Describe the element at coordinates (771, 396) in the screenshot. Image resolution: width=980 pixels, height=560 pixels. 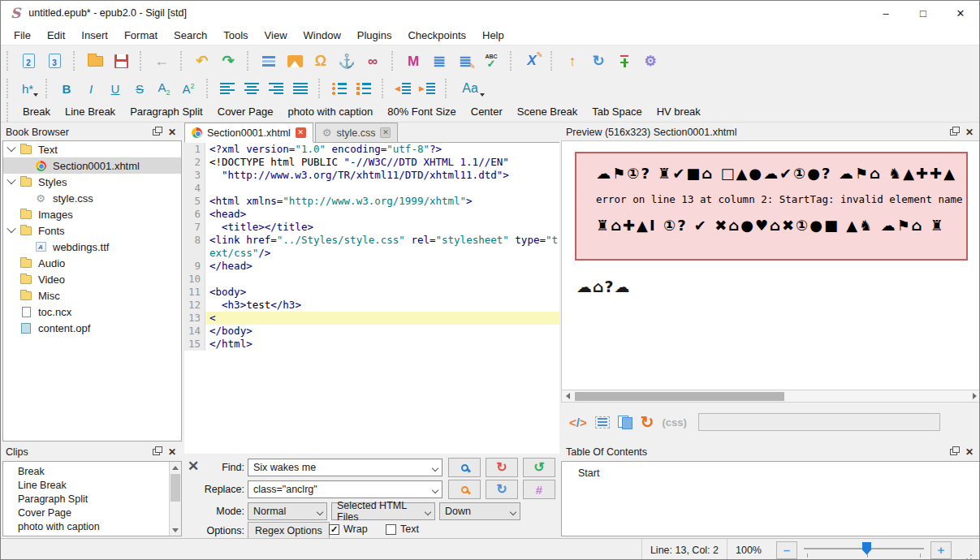
I see `preview-hscrollbar` at that location.